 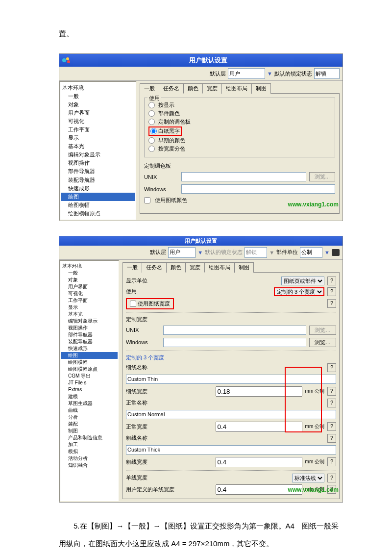 What do you see at coordinates (89, 452) in the screenshot?
I see `tree-item: 模拟` at bounding box center [89, 452].